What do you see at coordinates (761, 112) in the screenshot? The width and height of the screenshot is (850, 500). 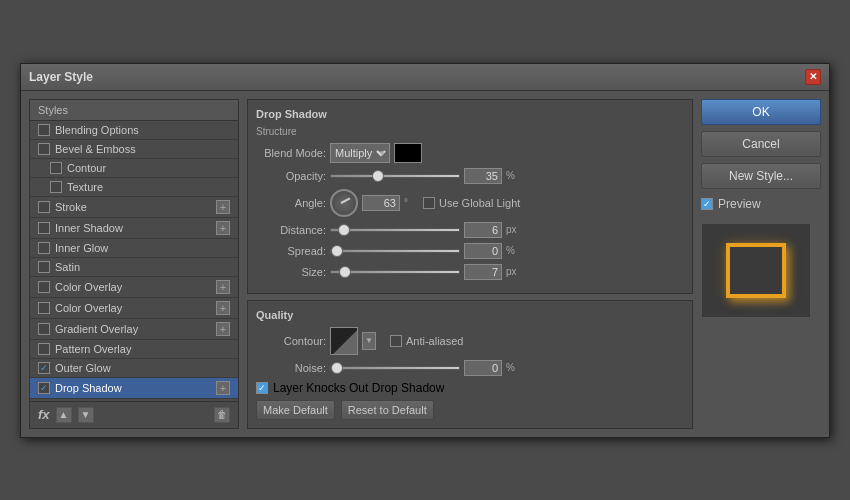 I see `ok-button: OK` at bounding box center [761, 112].